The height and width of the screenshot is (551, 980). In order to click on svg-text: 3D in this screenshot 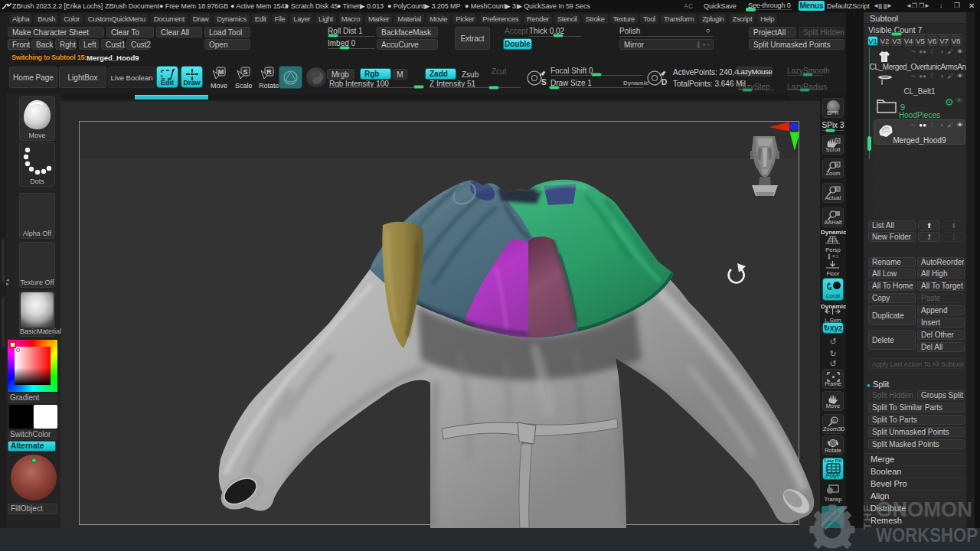, I will do `click(833, 421)`.